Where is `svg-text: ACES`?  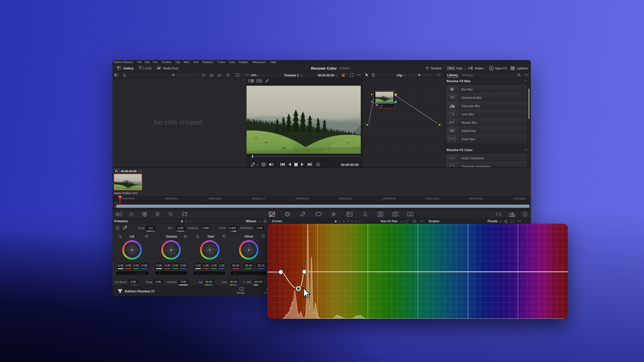 svg-text: ACES is located at coordinates (452, 158).